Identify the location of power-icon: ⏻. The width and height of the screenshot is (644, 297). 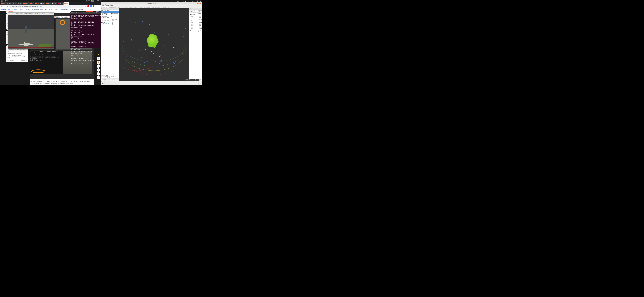
(200, 1).